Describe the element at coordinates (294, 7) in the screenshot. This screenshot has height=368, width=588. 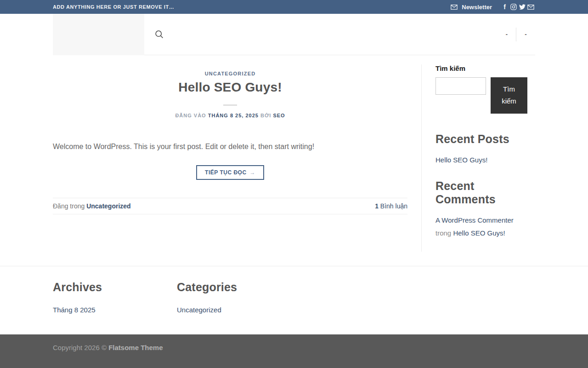
I see `topbar: ADD ANYTHING HERE OR JUST REMOVE IT… New…` at that location.